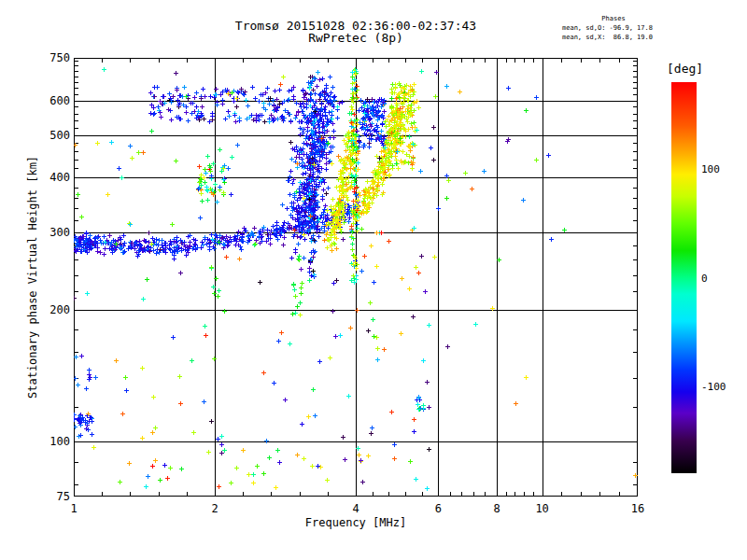 This screenshot has width=747, height=560. I want to click on y-tick-label: 75, so click(50, 497).